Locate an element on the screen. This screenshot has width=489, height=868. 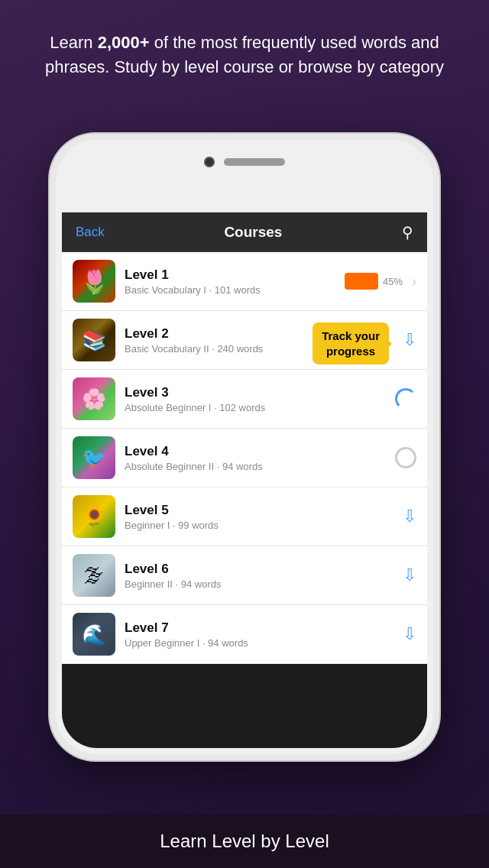
course-item-level-7: Level 7 Upper Beginner I · 94 words ⇩ is located at coordinates (244, 634).